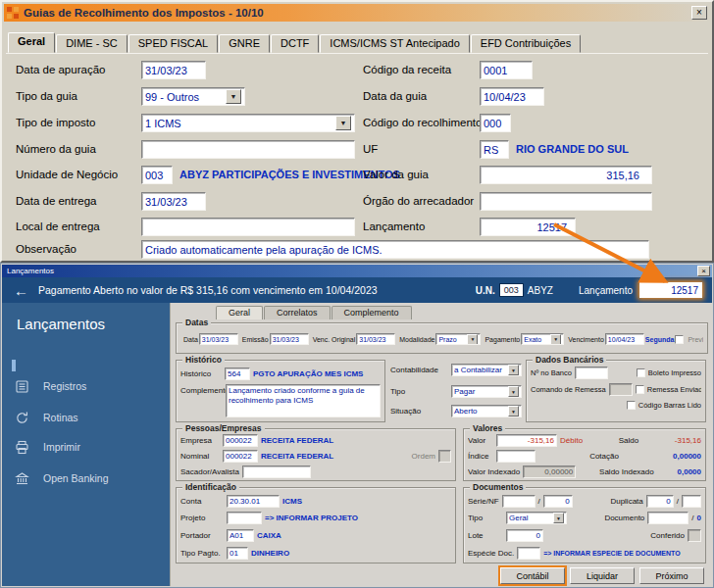 The image size is (714, 588). What do you see at coordinates (219, 339) in the screenshot?
I see `data-field: 31/03/23` at bounding box center [219, 339].